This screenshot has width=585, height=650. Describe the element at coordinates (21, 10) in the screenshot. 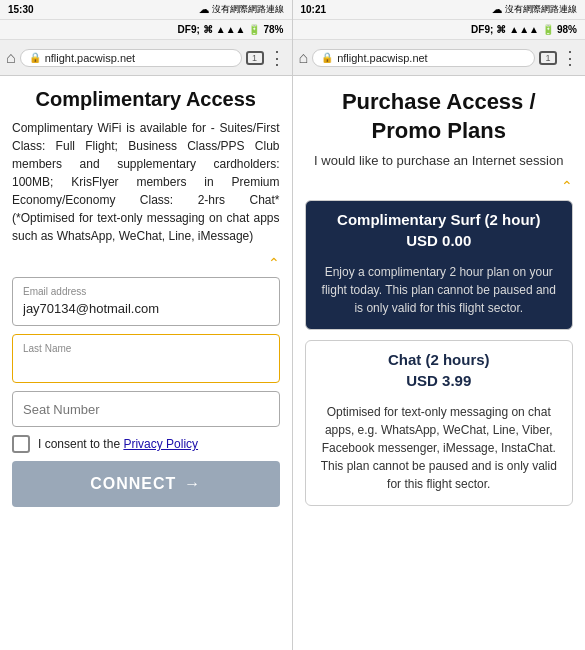

I see `left-time: 15:30` at that location.